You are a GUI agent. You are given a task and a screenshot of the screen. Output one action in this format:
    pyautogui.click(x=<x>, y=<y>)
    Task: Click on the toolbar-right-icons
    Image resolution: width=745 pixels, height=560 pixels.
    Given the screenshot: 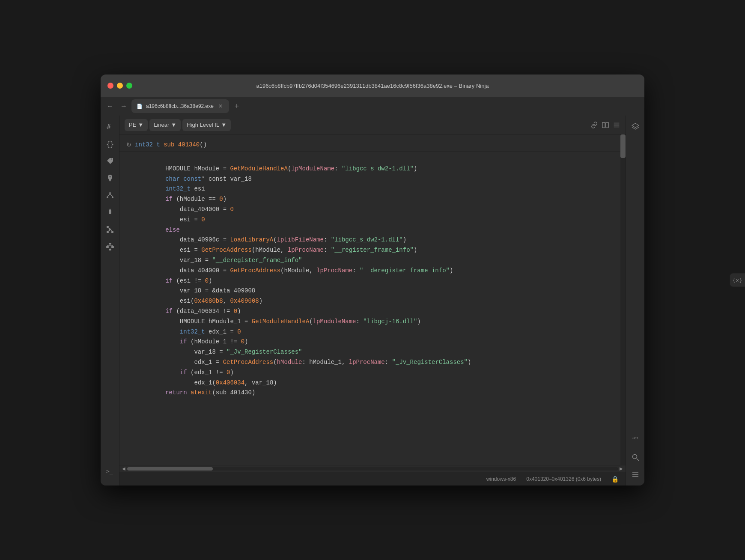 What is the action you would take?
    pyautogui.click(x=605, y=125)
    